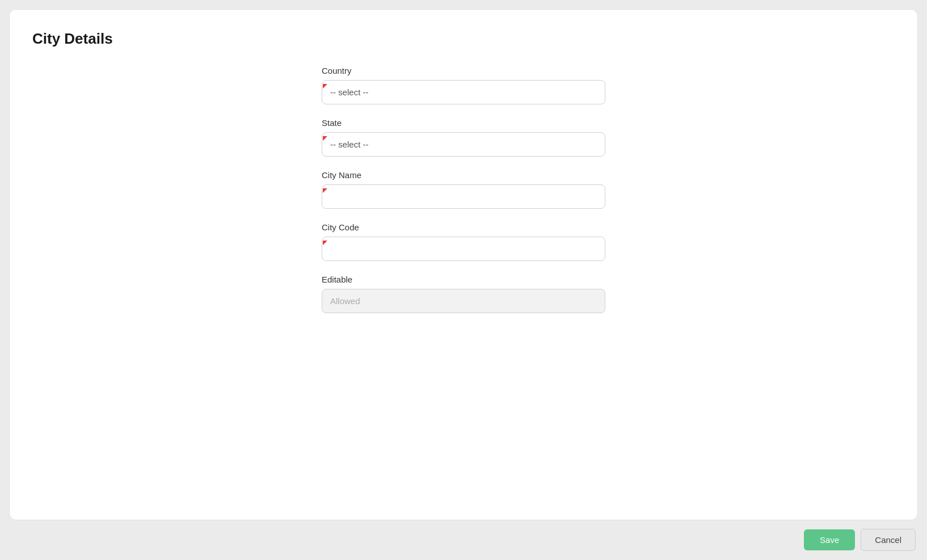  What do you see at coordinates (464, 301) in the screenshot?
I see `editable-input` at bounding box center [464, 301].